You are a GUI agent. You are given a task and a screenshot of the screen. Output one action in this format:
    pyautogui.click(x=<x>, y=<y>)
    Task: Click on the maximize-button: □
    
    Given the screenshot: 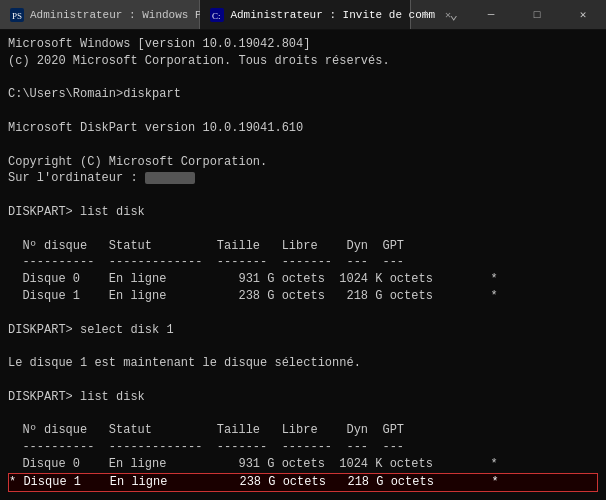 What is the action you would take?
    pyautogui.click(x=537, y=15)
    